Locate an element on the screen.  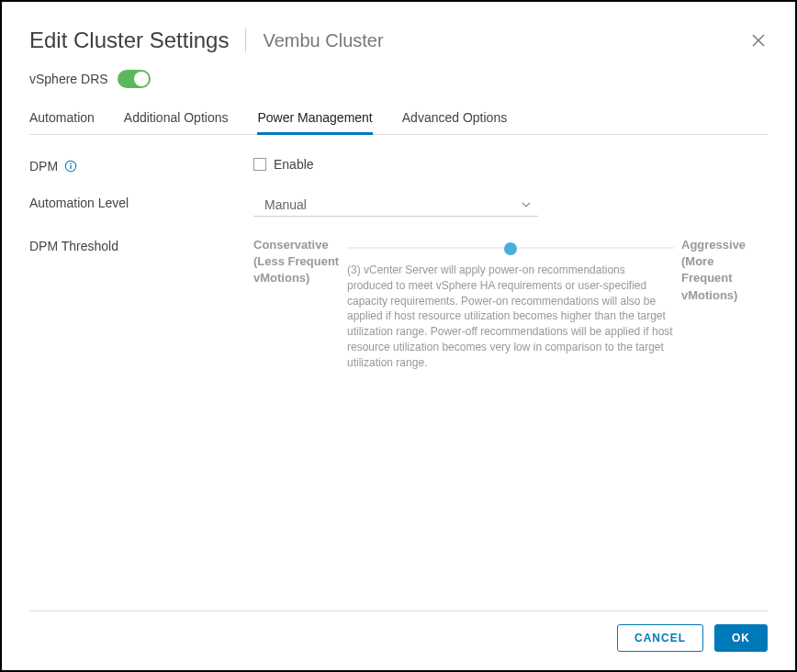
threshold-description: (3) vCenter Server will apply power-on r… is located at coordinates (511, 317).